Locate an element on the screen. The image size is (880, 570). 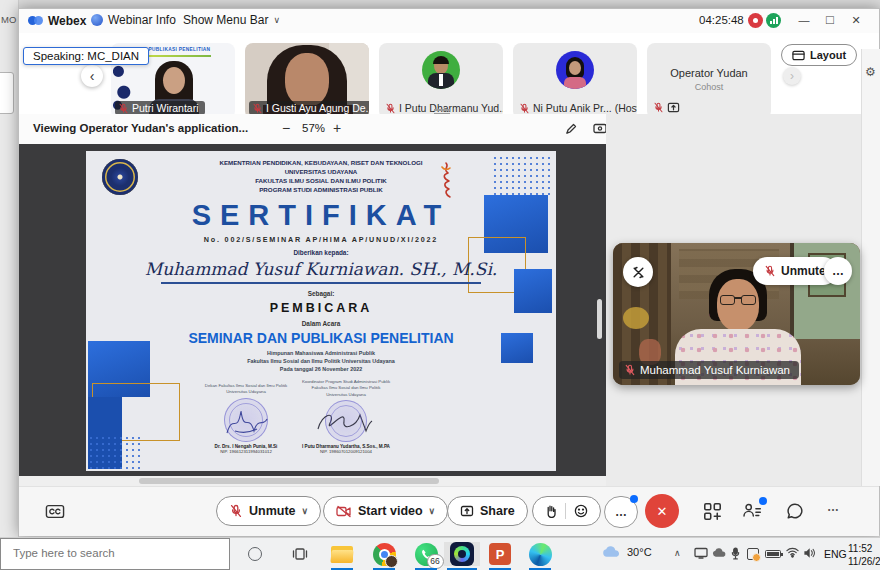
participant-tile-operator-yudan: Operator Yudan Cohost is located at coordinates (709, 81).